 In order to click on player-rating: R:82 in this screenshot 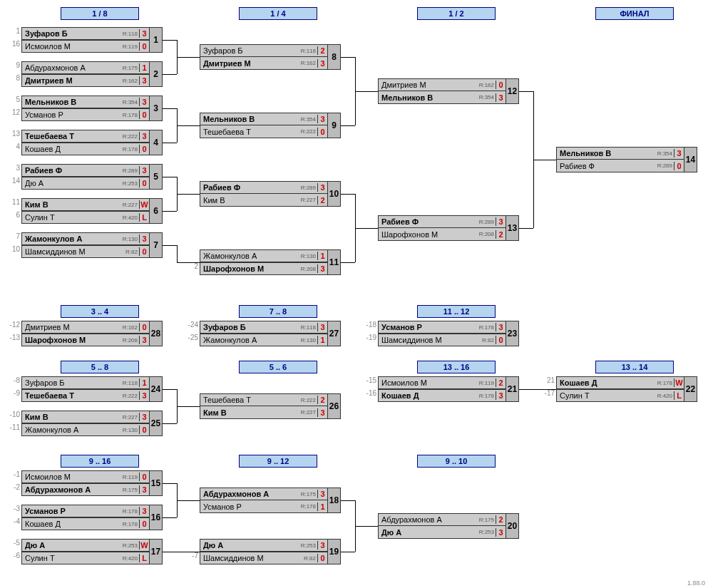, I will do `click(489, 341)`.